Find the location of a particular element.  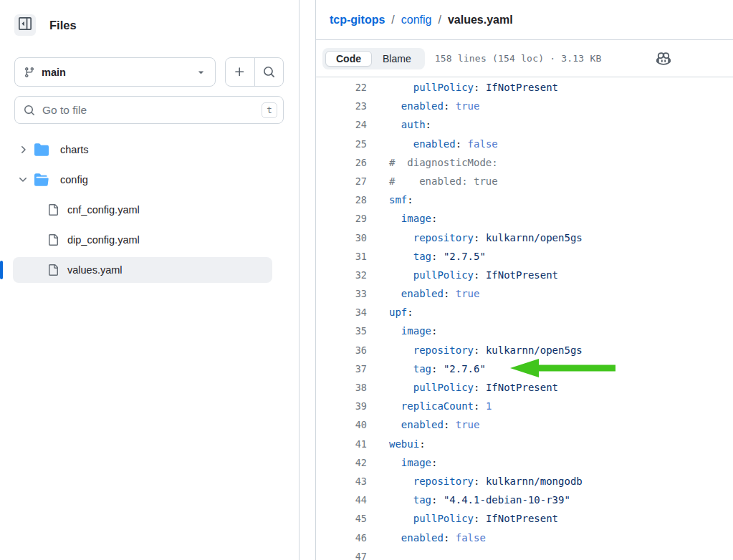

search-tree-button is located at coordinates (269, 72).